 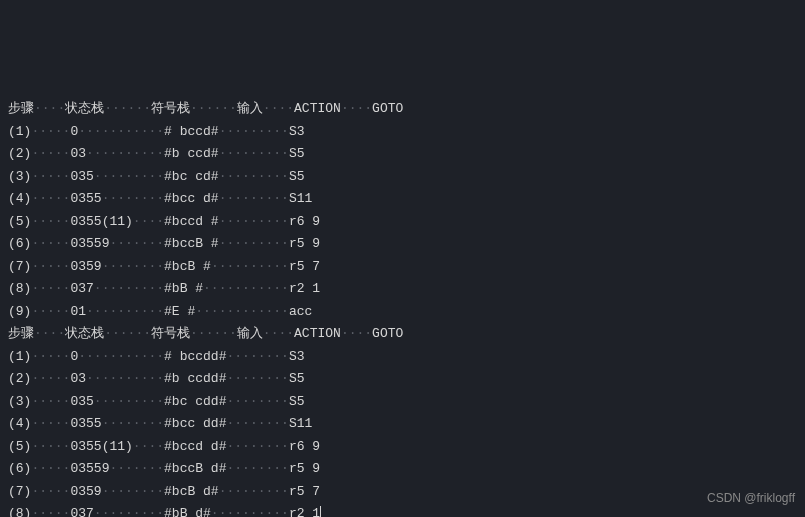 What do you see at coordinates (402, 290) in the screenshot?
I see `table-row: (8)·····037·········#bB #···········r2 1` at bounding box center [402, 290].